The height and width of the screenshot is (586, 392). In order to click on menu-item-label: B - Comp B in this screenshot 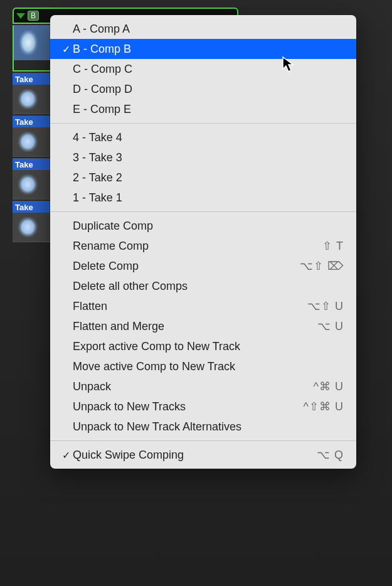, I will do `click(208, 49)`.